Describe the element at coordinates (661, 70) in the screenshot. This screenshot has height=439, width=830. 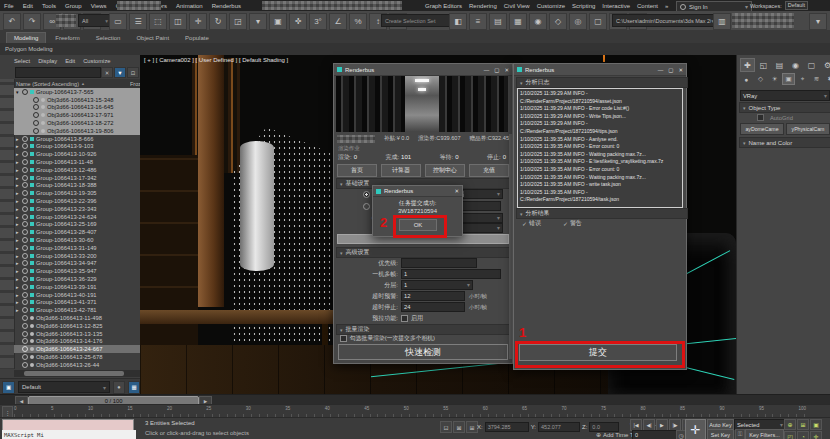
I see `minimize-icon: —` at that location.